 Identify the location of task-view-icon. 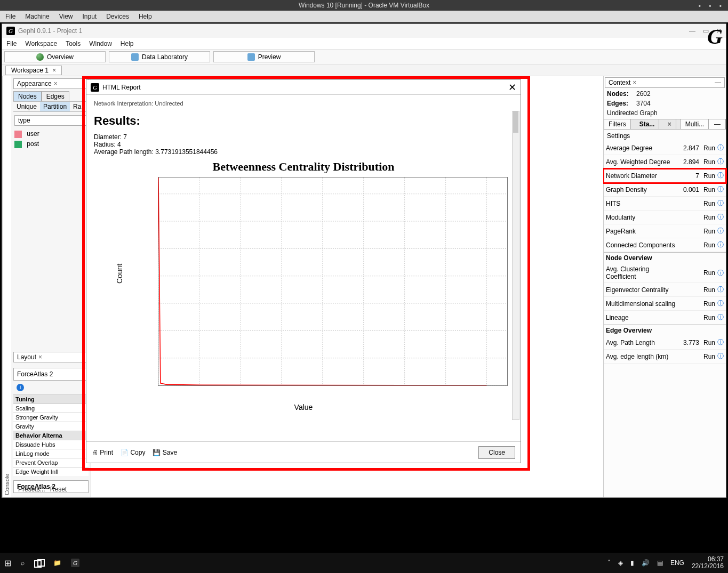
(39, 563).